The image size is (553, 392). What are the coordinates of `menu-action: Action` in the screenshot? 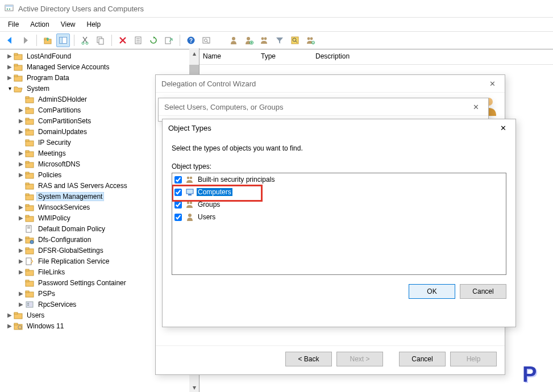 It's located at (40, 24).